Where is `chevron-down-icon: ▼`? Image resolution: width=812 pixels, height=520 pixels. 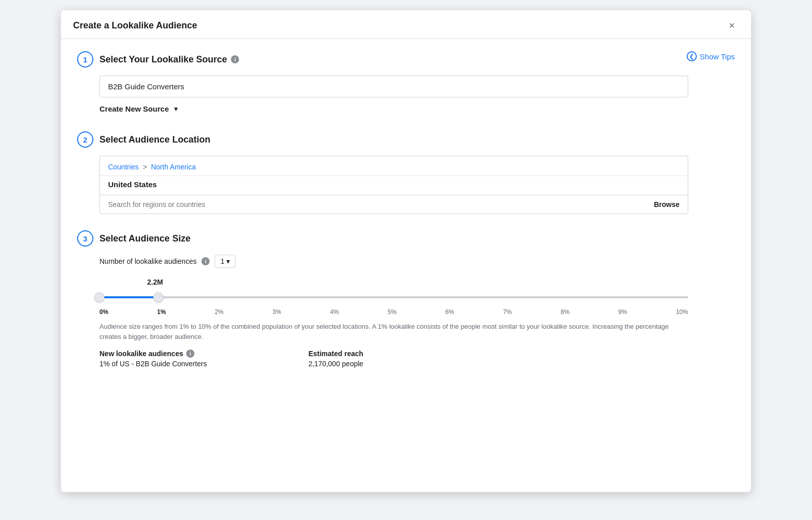
chevron-down-icon: ▼ is located at coordinates (176, 109).